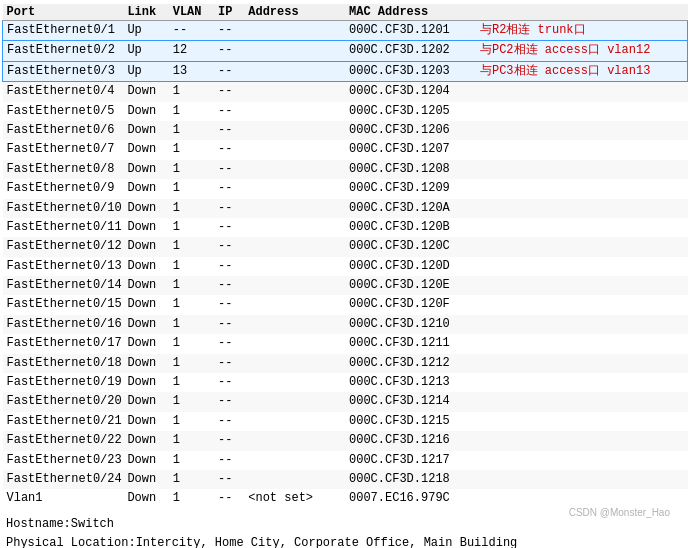 This screenshot has width=690, height=548. Describe the element at coordinates (582, 71) in the screenshot. I see `cell-note: 与PC3相连 access口 vlan13` at that location.